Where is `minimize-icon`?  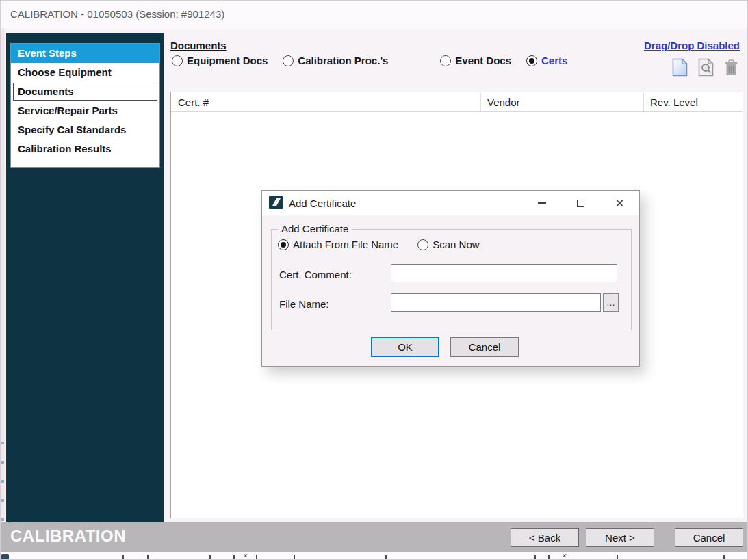
minimize-icon is located at coordinates (542, 203).